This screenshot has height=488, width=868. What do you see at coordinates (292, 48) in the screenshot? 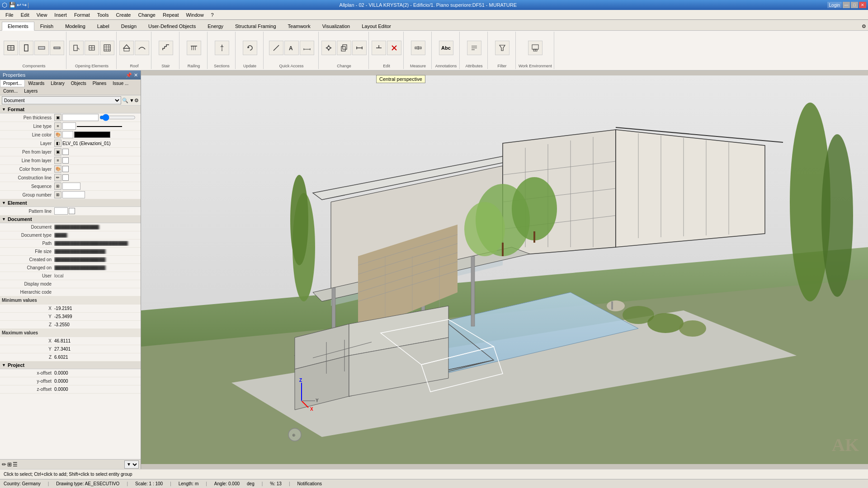
I see `text-btn: A` at bounding box center [292, 48].